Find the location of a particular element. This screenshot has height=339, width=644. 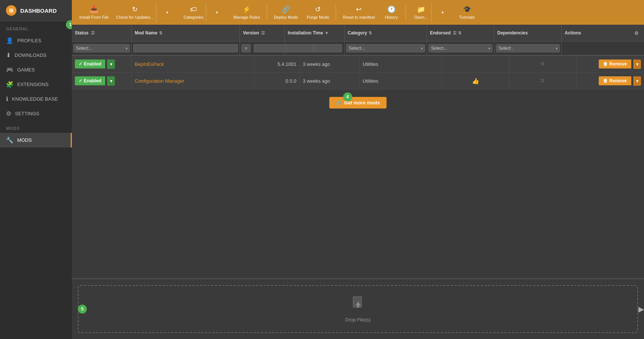

row1-enabled-dropdown: ▾ is located at coordinates (111, 64).